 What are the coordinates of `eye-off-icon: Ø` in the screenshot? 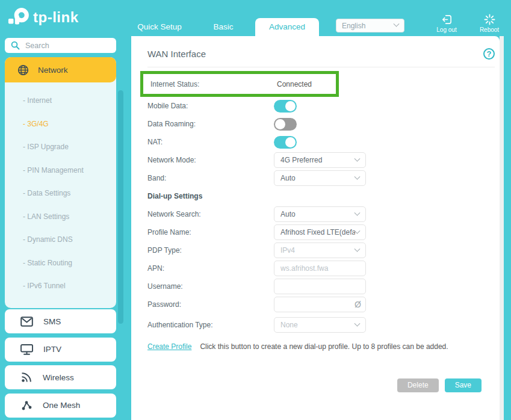 It's located at (358, 304).